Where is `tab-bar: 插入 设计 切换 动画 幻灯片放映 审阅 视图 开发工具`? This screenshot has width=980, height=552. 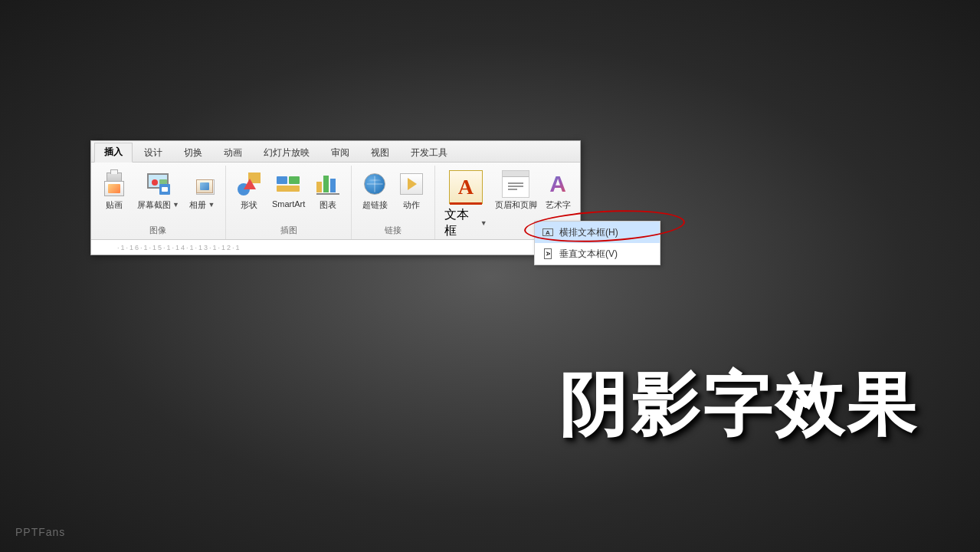 tab-bar: 插入 设计 切换 动画 幻灯片放映 审阅 视图 开发工具 is located at coordinates (336, 152).